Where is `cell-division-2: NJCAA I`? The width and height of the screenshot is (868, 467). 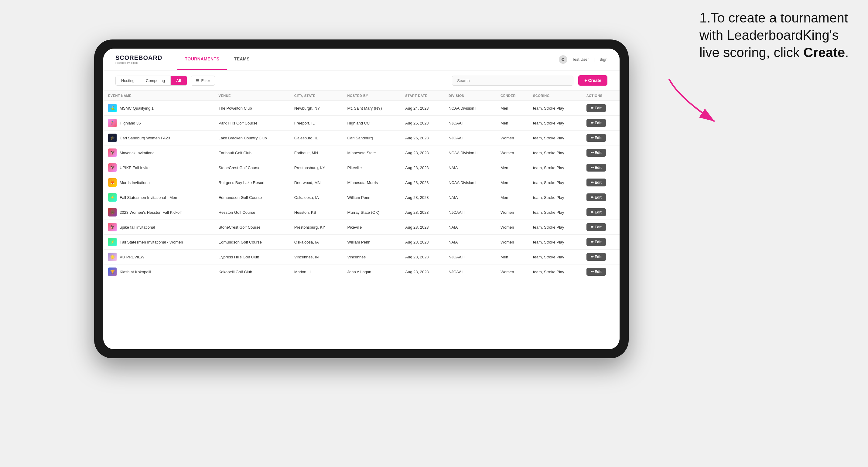 cell-division-2: NJCAA I is located at coordinates (470, 138).